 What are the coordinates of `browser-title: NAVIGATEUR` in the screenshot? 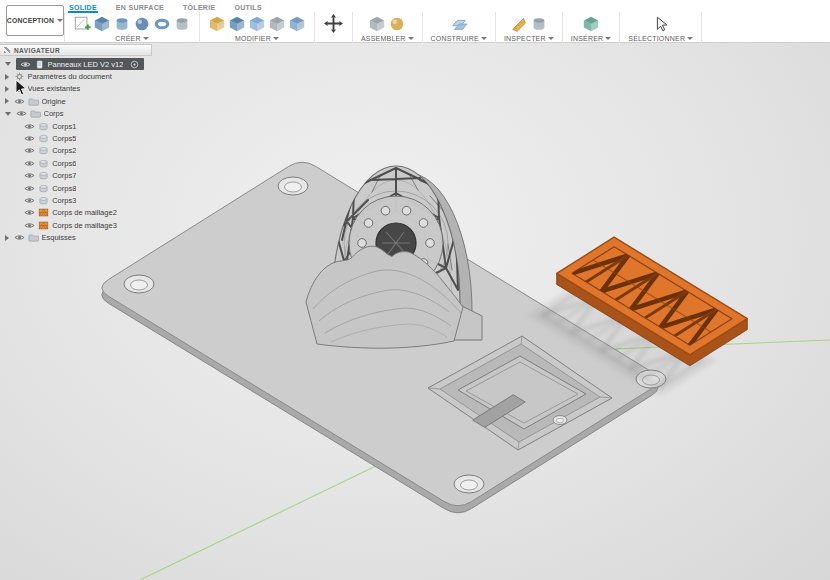 It's located at (37, 50).